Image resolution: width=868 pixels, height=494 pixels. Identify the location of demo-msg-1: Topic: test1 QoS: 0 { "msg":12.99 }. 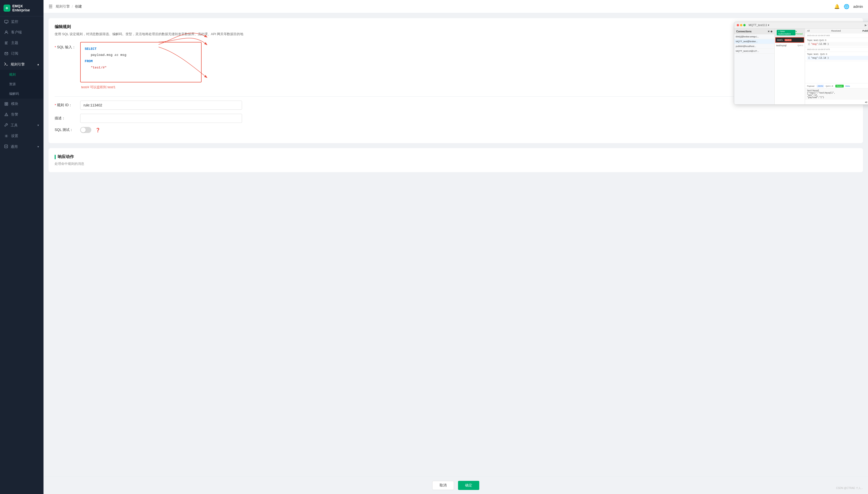
(836, 43).